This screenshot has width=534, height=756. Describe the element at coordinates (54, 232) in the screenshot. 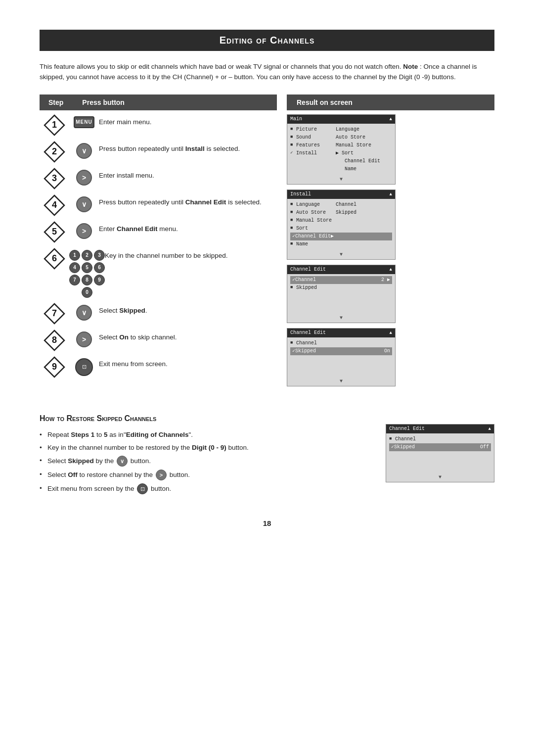

I see `step-num-5: 5` at that location.